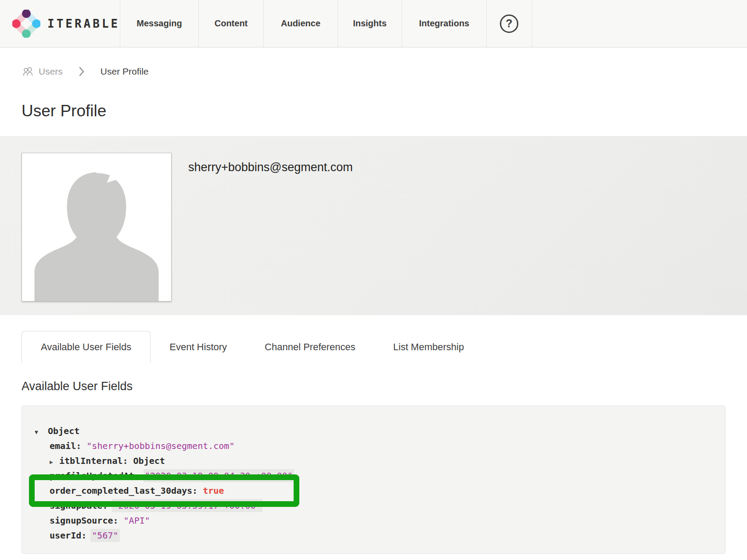 This screenshot has width=747, height=560. What do you see at coordinates (428, 347) in the screenshot?
I see `tab-list-membership: List Membership` at bounding box center [428, 347].